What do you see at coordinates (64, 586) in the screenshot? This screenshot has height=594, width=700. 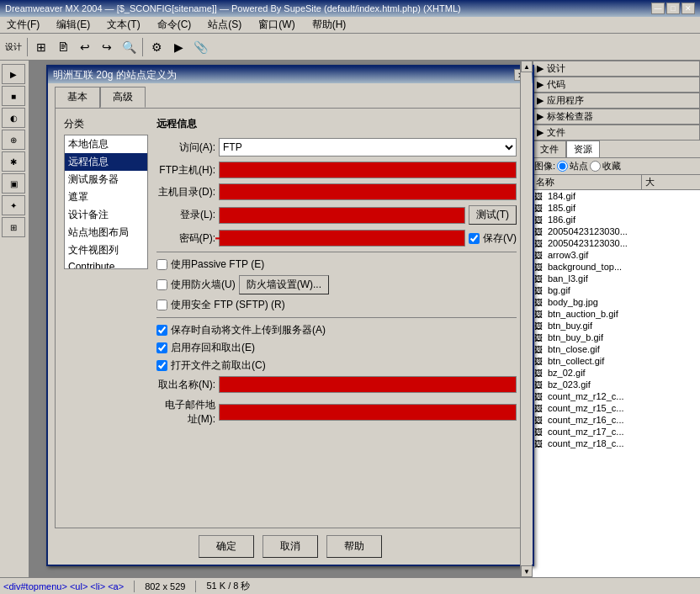 I see `tag-path: <div#topmenu> <ul> <li> <a>` at bounding box center [64, 586].